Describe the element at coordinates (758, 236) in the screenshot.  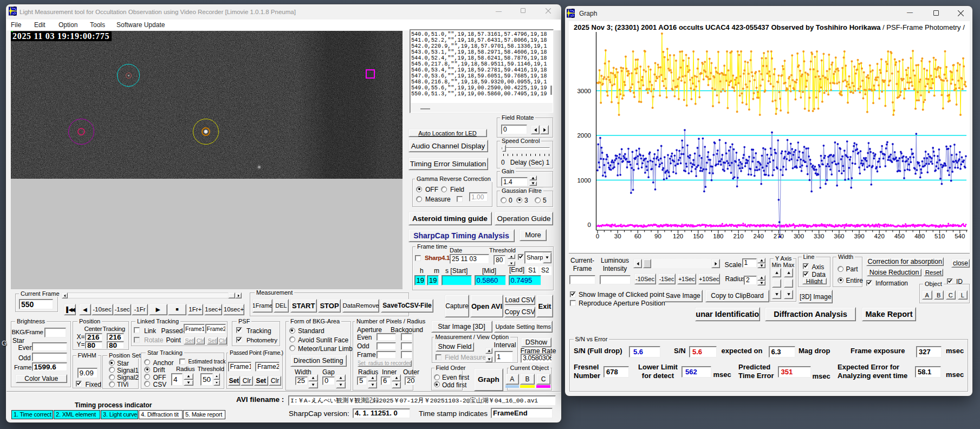
I see `svg-text: 240` at that location.